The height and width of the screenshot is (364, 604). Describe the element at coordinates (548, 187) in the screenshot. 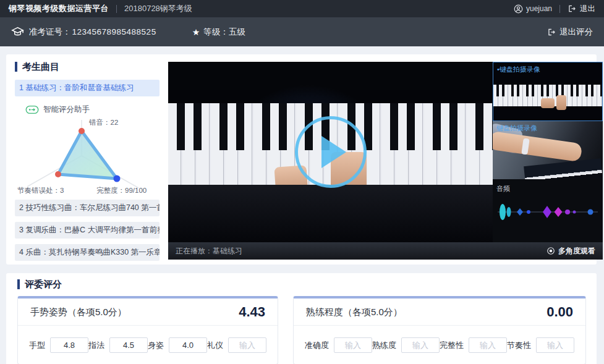

I see `audio-label: 音频` at that location.